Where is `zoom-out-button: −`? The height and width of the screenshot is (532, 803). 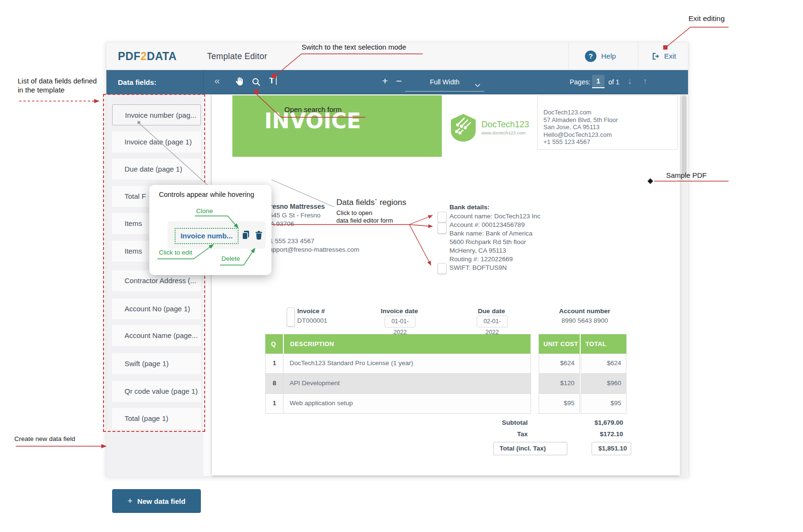
zoom-out-button: − is located at coordinates (399, 81).